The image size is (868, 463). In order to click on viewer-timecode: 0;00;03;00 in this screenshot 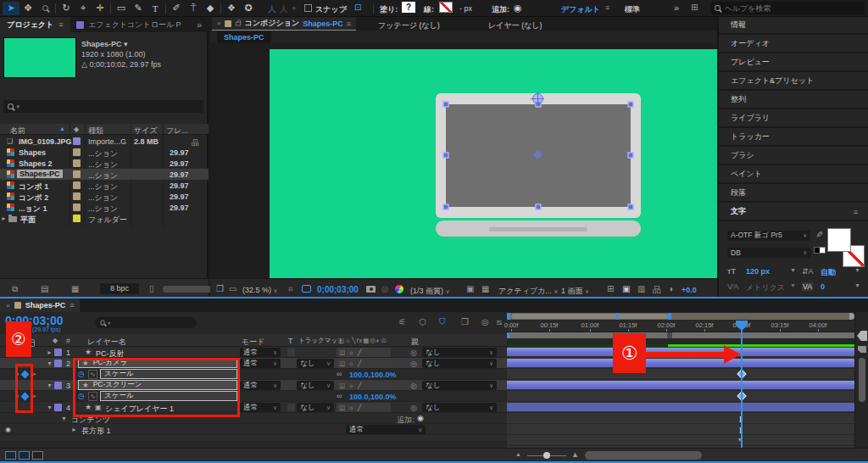, I will do `click(337, 290)`.